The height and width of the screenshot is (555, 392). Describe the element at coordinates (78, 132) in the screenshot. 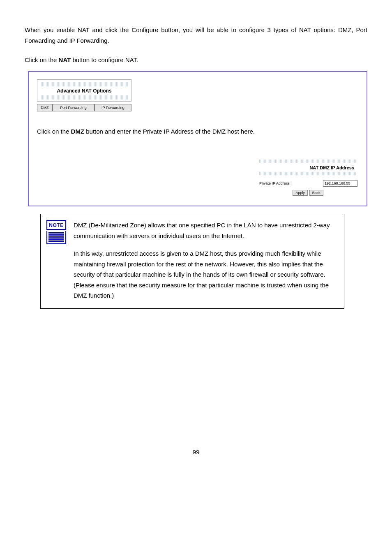

I see `step5-bold: DMZ` at that location.